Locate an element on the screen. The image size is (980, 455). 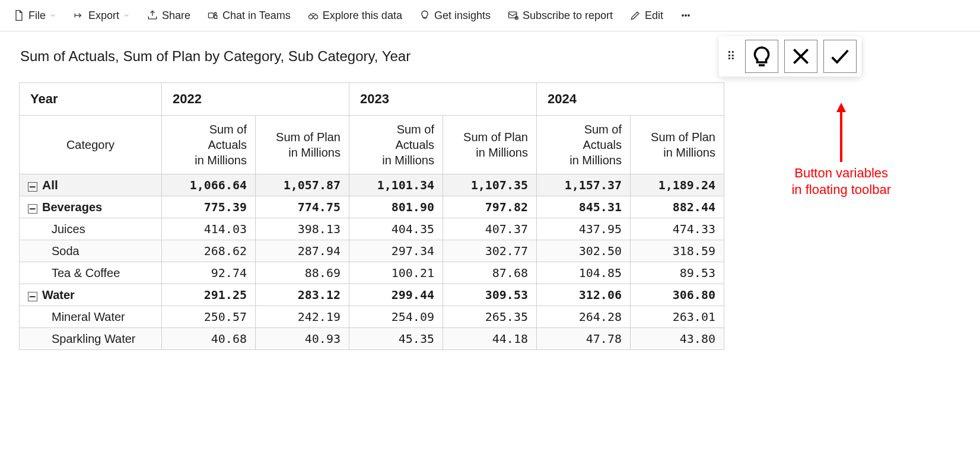
cell-value: 100.21 is located at coordinates (396, 273).